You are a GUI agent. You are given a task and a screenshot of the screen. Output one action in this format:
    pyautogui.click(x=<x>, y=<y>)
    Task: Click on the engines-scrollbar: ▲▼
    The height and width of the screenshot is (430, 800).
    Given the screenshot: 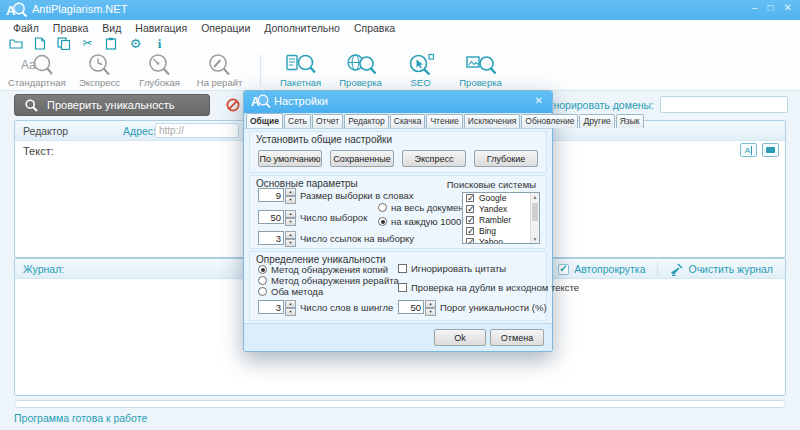 What is the action you would take?
    pyautogui.click(x=534, y=218)
    